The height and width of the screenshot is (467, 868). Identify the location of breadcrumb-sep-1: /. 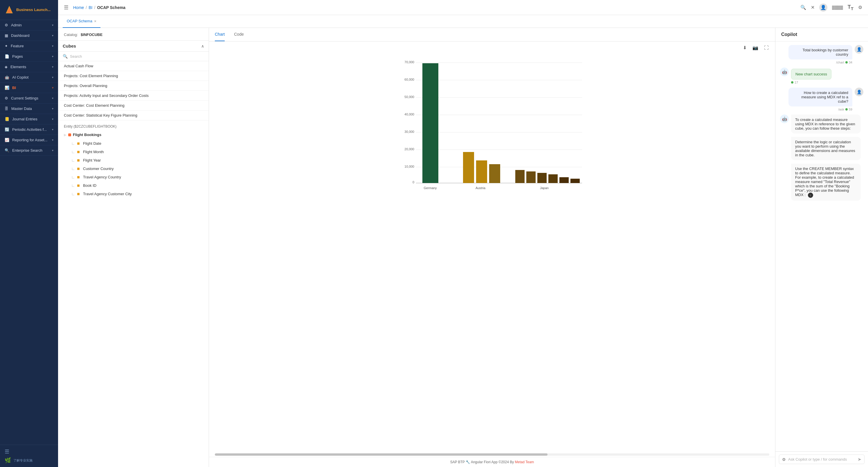
(86, 7).